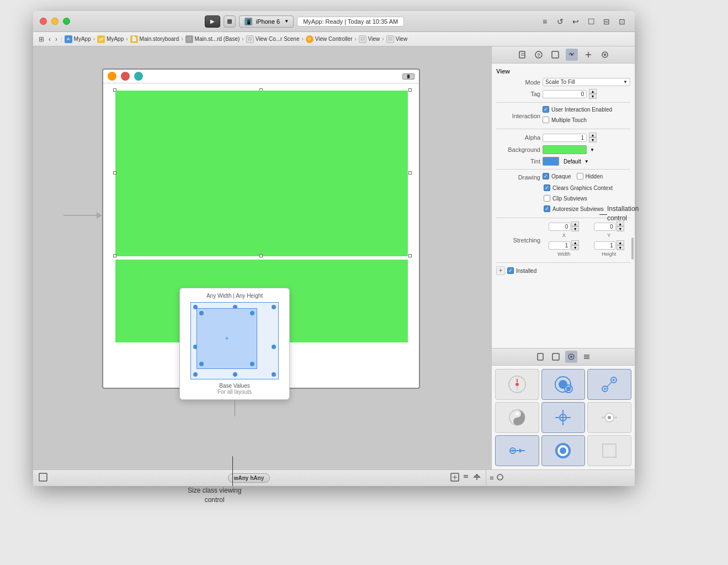 Image resolution: width=728 pixels, height=565 pixels. What do you see at coordinates (139, 76) in the screenshot?
I see `info-icon` at bounding box center [139, 76].